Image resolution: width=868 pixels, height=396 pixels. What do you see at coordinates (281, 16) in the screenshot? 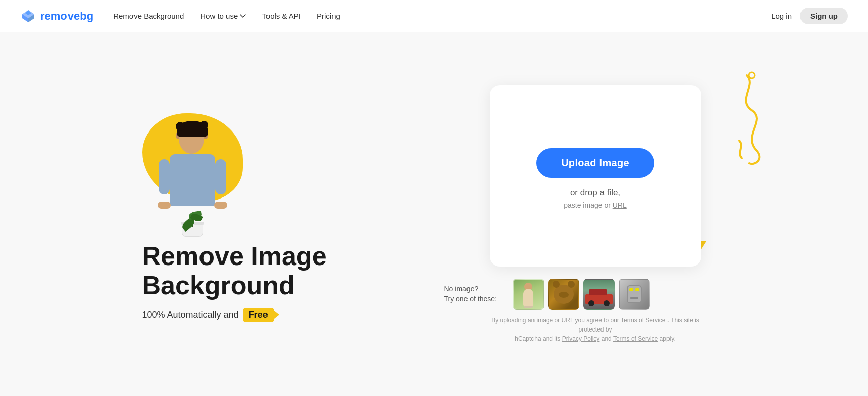
I see `nav-link-tools-api: Tools & API` at bounding box center [281, 16].